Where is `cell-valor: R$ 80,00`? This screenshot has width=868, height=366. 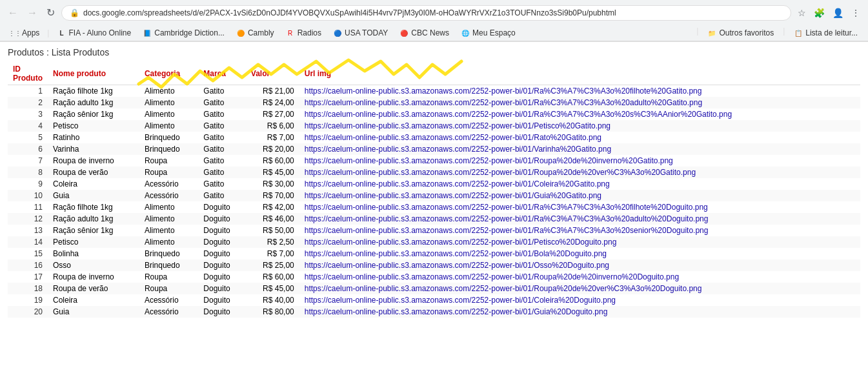 cell-valor: R$ 80,00 is located at coordinates (272, 312).